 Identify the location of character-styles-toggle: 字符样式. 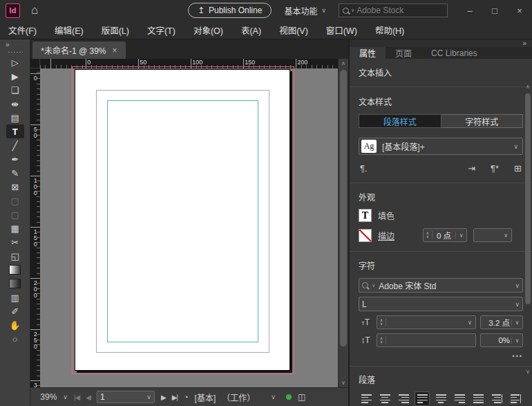
(482, 121).